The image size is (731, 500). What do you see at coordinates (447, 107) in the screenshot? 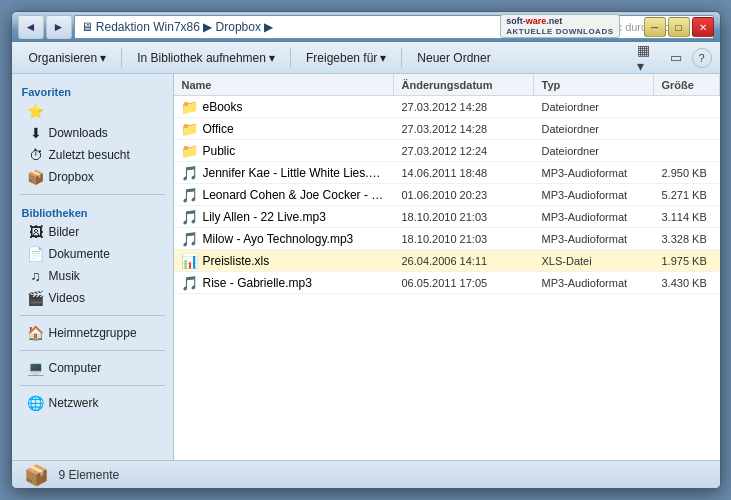
I see `file-row-ebooks: 📁eBooks27.03.2012 14:28Dateiordner` at bounding box center [447, 107].